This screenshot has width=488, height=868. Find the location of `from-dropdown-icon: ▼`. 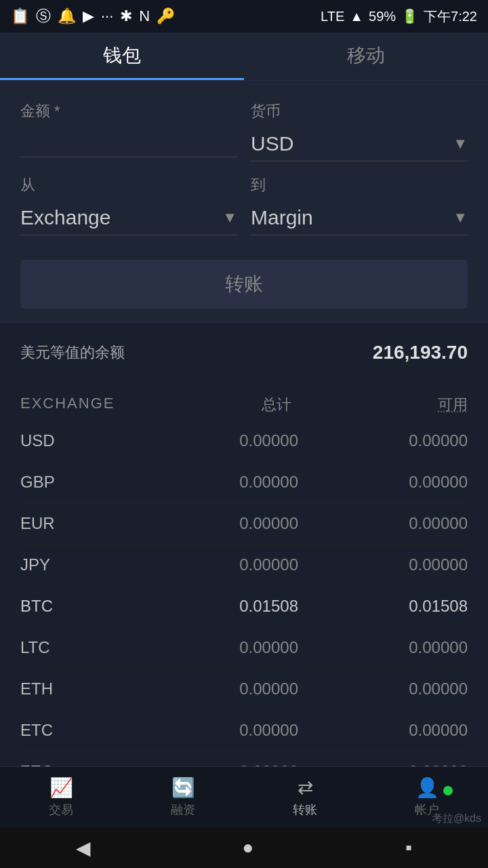

from-dropdown-icon: ▼ is located at coordinates (230, 218).